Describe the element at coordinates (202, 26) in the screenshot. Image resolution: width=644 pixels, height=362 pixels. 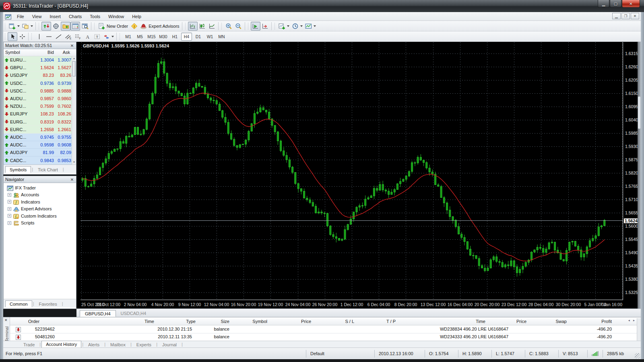
I see `candles-button` at that location.